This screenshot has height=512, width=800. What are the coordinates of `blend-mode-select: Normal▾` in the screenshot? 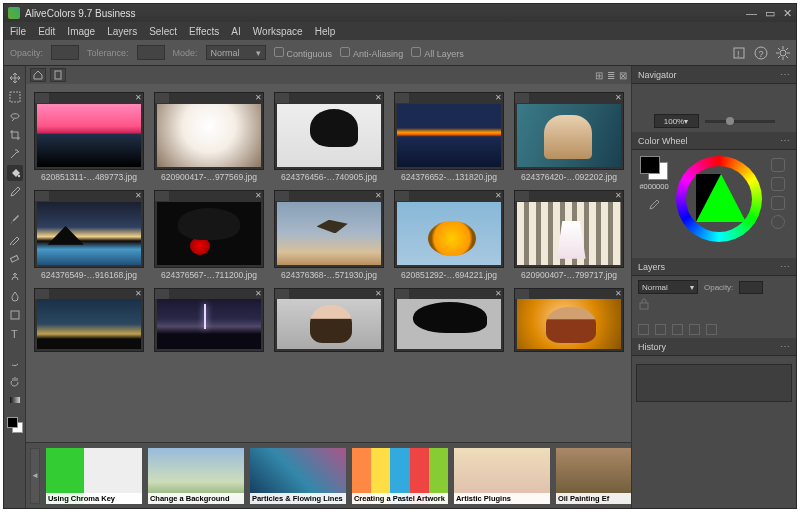 It's located at (668, 287).